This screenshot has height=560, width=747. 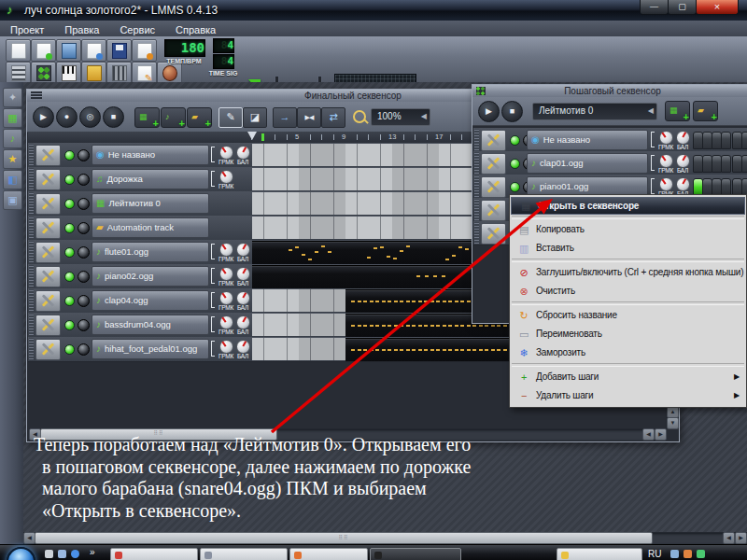 What do you see at coordinates (174, 118) in the screenshot?
I see `add-sample-track-button: ♪+` at bounding box center [174, 118].